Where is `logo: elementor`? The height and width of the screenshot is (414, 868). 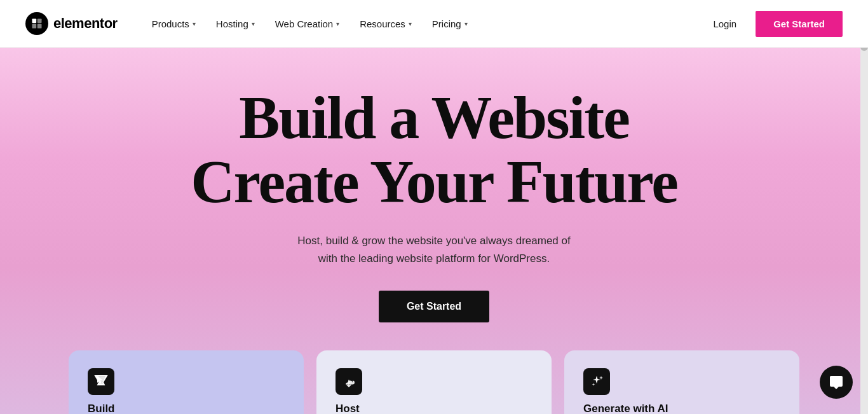 logo: elementor is located at coordinates (71, 24).